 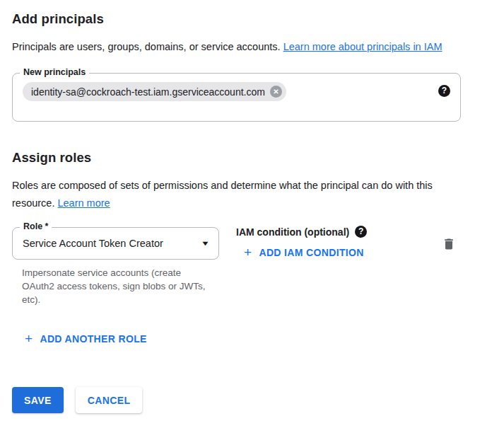 I want to click on add-another-role-button: + ADD ANOTHER ROLE, so click(x=86, y=339).